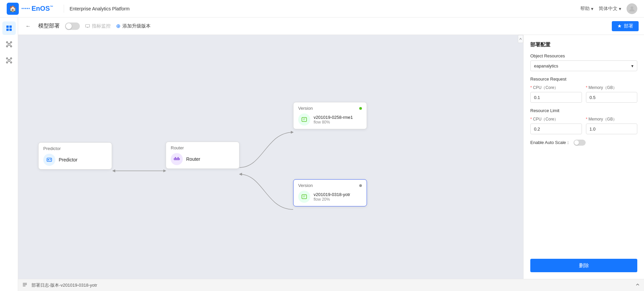 This screenshot has width=644, height=291. I want to click on resource-limit-label: Resource Limit, so click(584, 111).